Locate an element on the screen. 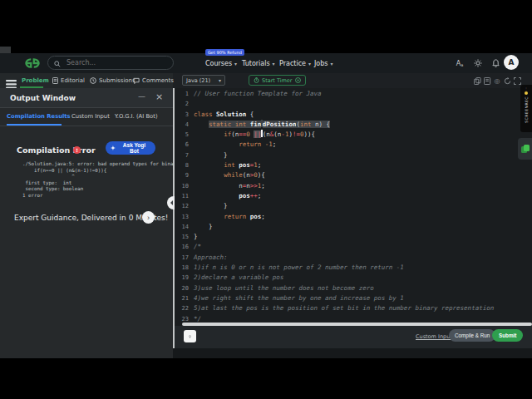 This screenshot has height=399, width=532. code-line: 8 int pos=1; is located at coordinates (347, 165).